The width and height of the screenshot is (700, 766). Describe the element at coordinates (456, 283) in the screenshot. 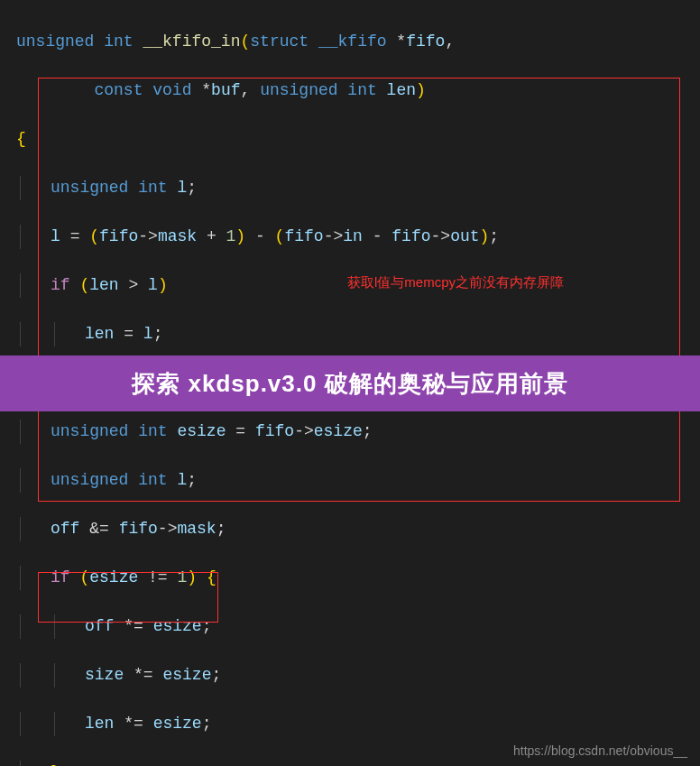

I see `annotation-text: 获取l值与memcpy之前没有内存屏障` at that location.